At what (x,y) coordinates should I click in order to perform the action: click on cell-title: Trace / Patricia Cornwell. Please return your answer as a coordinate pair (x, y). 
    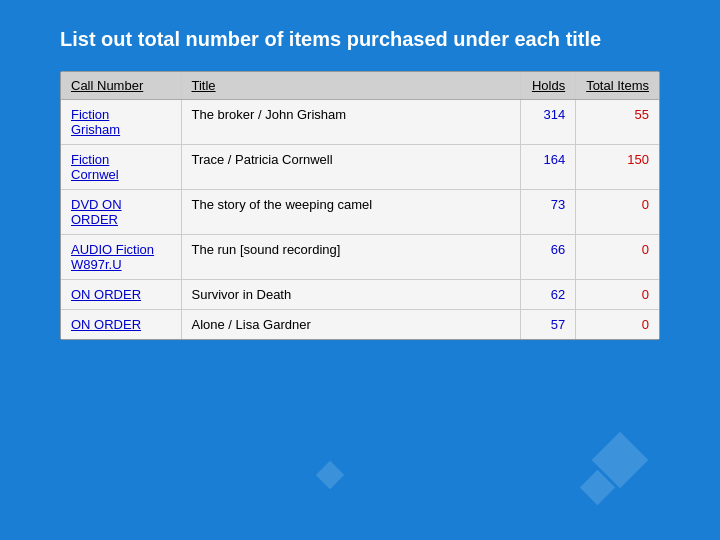
    Looking at the image, I should click on (351, 168).